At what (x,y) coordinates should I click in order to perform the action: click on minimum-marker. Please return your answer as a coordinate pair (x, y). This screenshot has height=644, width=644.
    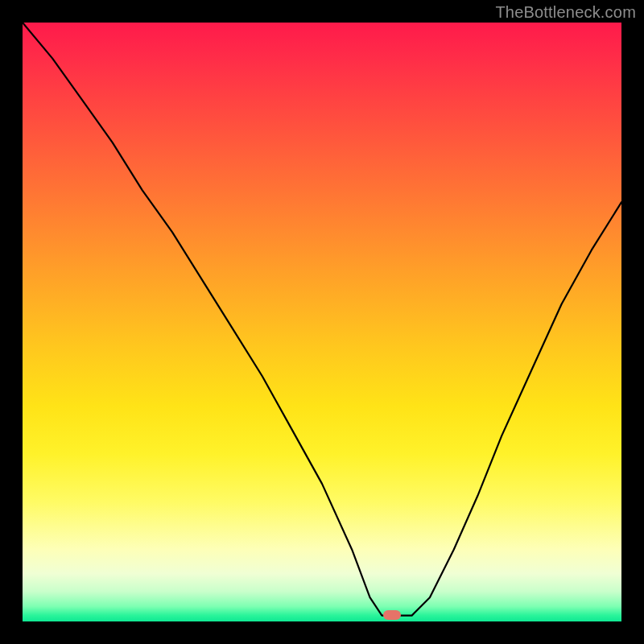
    Looking at the image, I should click on (392, 615).